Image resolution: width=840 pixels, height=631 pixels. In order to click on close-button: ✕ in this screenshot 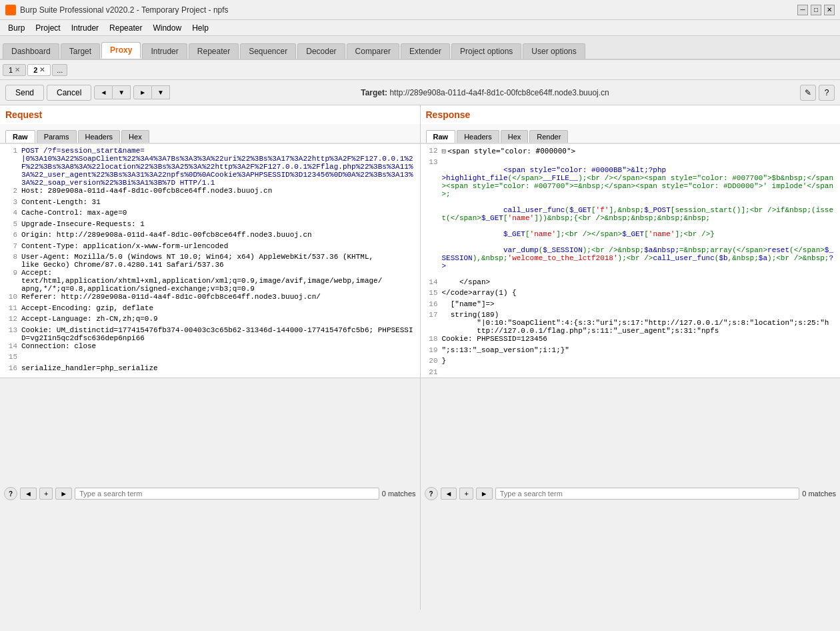, I will do `click(829, 10)`.